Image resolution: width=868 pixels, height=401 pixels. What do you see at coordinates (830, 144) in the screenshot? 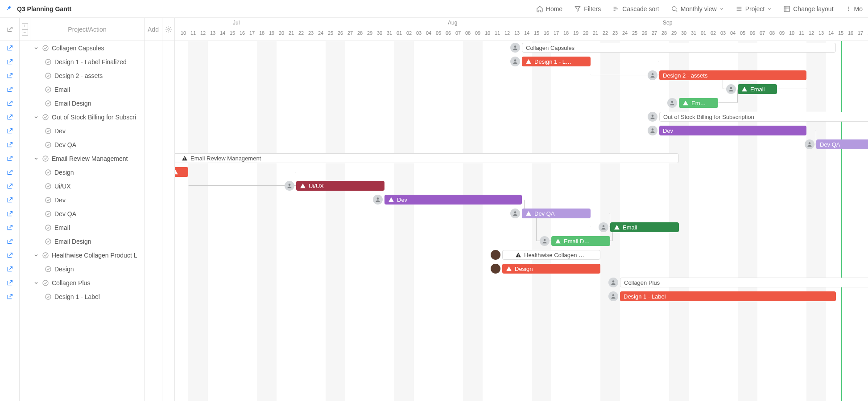
I see `bar-label: Dev QA` at bounding box center [830, 144].